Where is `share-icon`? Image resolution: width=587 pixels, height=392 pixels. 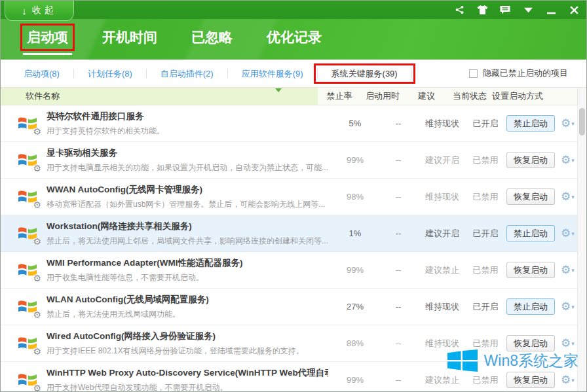
share-icon is located at coordinates (459, 10).